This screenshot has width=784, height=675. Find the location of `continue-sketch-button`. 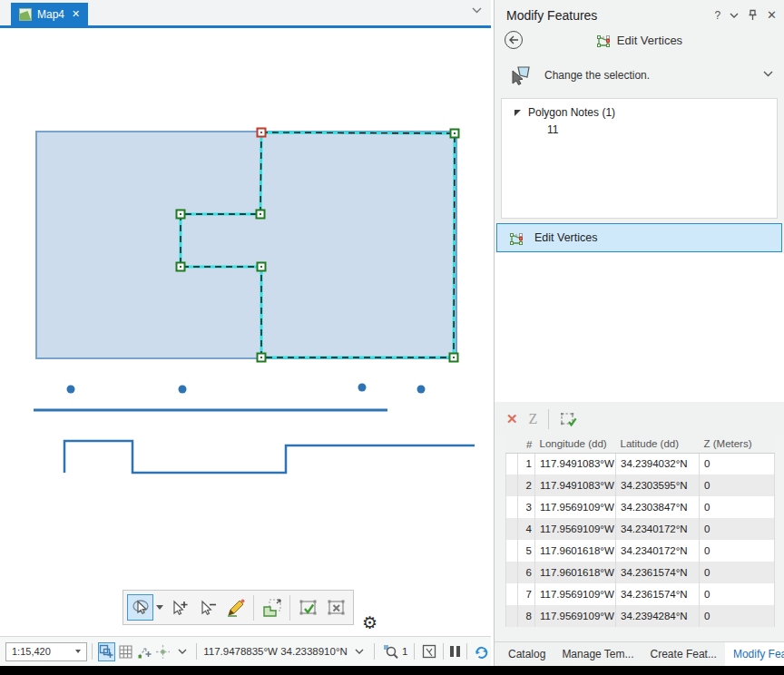

continue-sketch-button is located at coordinates (236, 608).